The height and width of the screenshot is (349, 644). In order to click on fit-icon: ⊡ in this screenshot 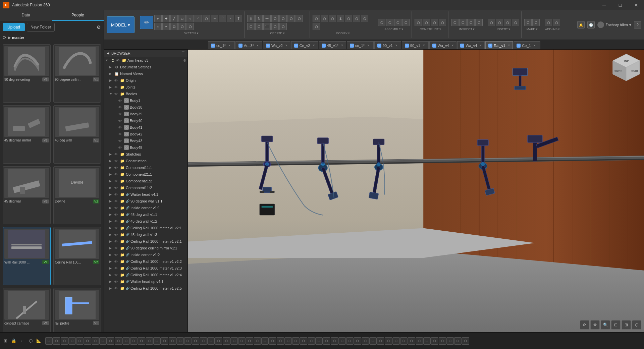, I will do `click(616, 325)`.